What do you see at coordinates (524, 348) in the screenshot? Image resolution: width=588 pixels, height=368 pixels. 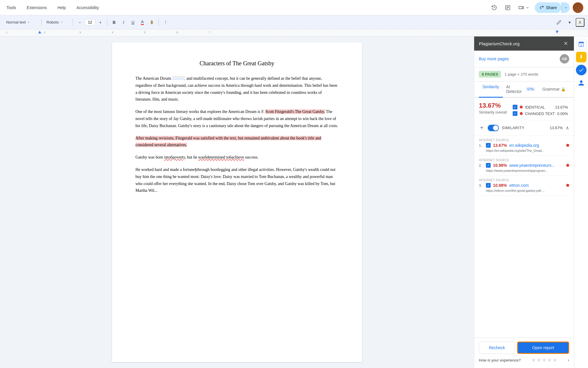 I see `footer-buttons: Recheck Open report` at bounding box center [524, 348].